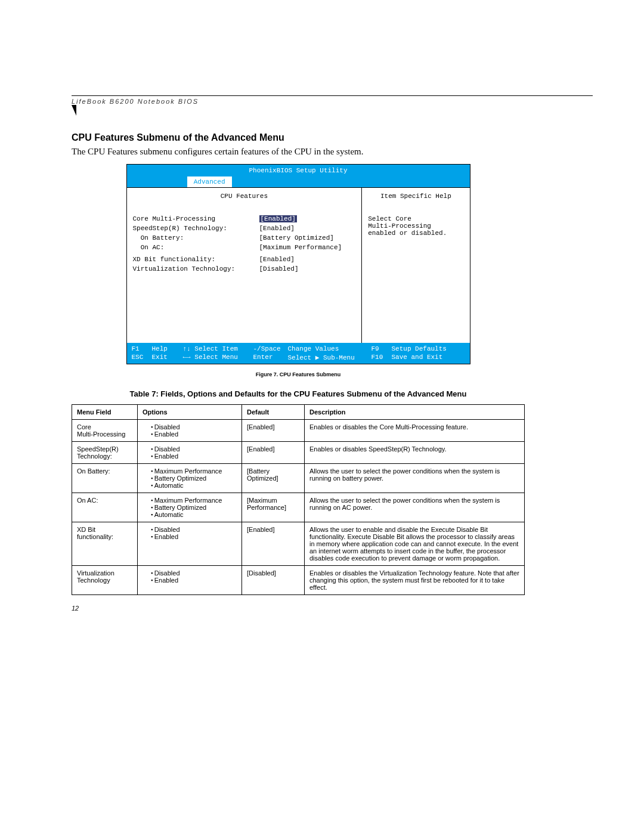  What do you see at coordinates (298, 353) in the screenshot?
I see `bios-footer: F1 Help ↑↓ Select Item -/Space Change Va…` at bounding box center [298, 353].